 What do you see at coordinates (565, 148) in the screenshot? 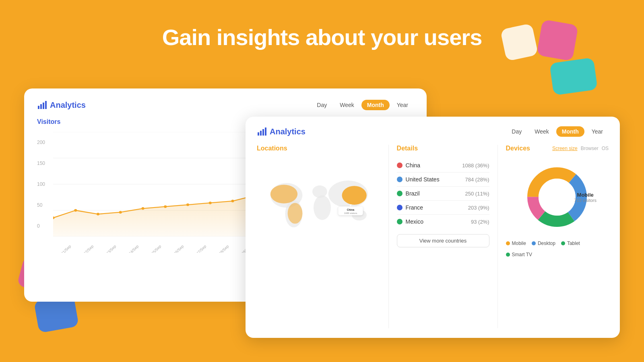
I see `device-filter-screensize: Screen size` at bounding box center [565, 148].